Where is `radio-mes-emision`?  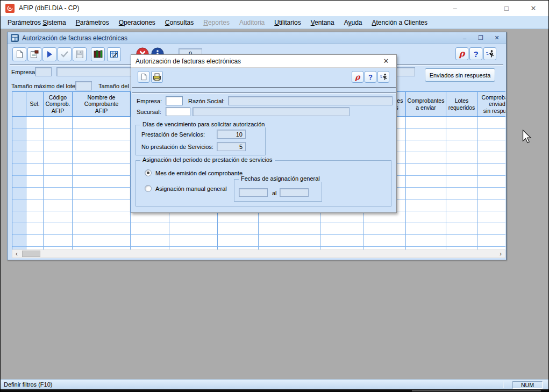
radio-mes-emision is located at coordinates (148, 173).